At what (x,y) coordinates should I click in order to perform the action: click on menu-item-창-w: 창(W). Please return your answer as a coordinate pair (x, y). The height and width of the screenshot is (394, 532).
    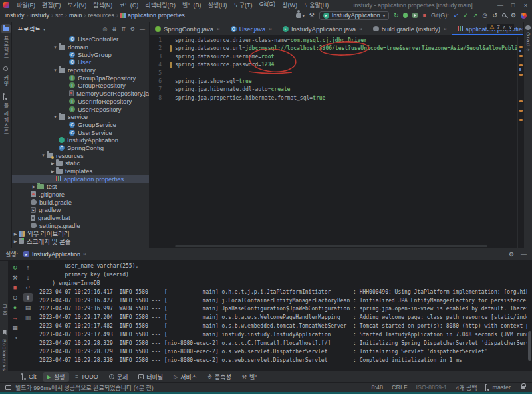
    Looking at the image, I should click on (290, 5).